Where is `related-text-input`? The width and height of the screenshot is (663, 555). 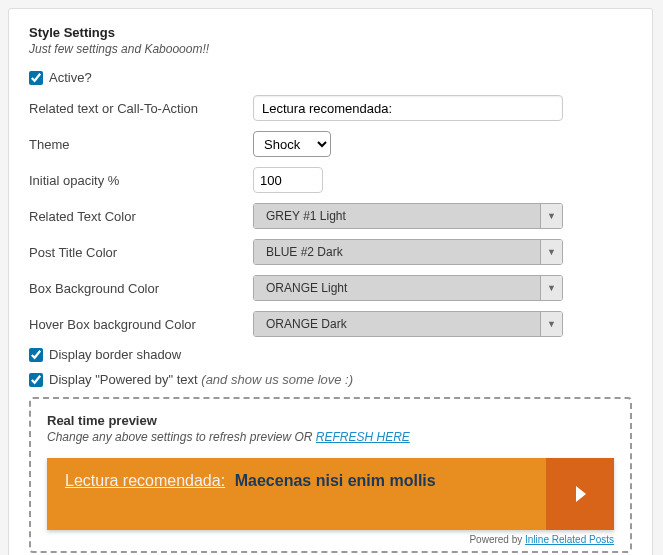 related-text-input is located at coordinates (408, 108).